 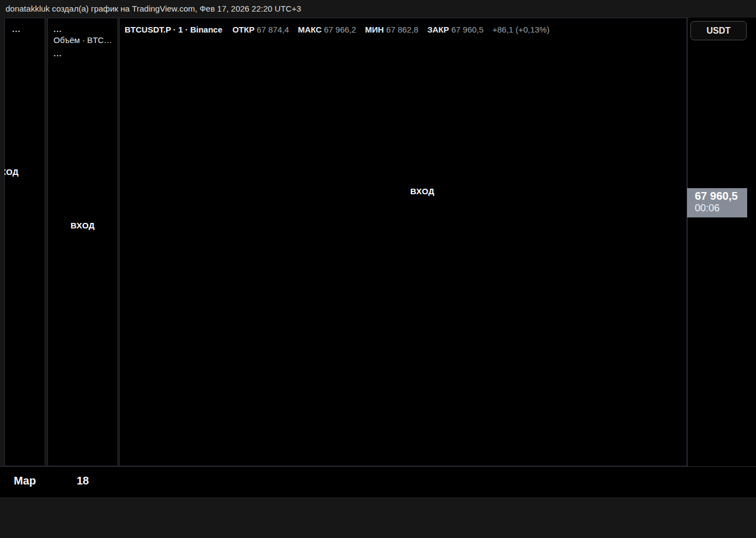 What do you see at coordinates (340, 30) in the screenshot?
I see `high-value: 67 966,2` at bounding box center [340, 30].